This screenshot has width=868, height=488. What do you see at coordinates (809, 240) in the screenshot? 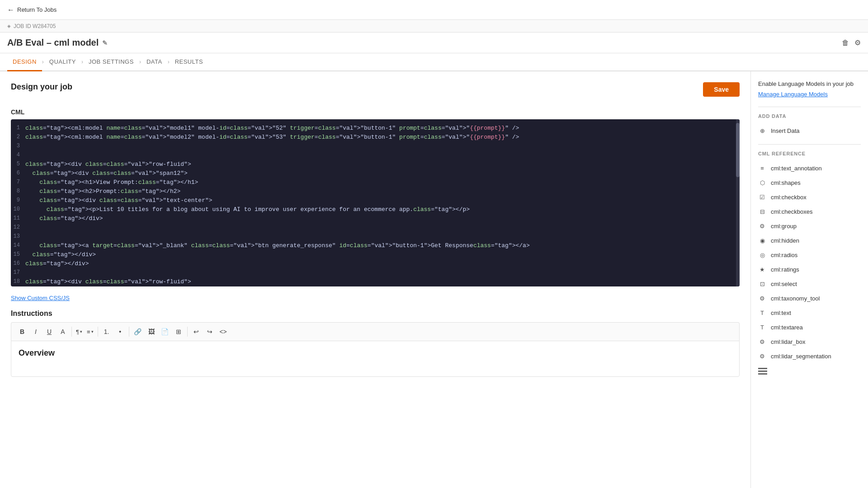
I see `cml-ref-hidden: ◉cml:hidden` at bounding box center [809, 240].